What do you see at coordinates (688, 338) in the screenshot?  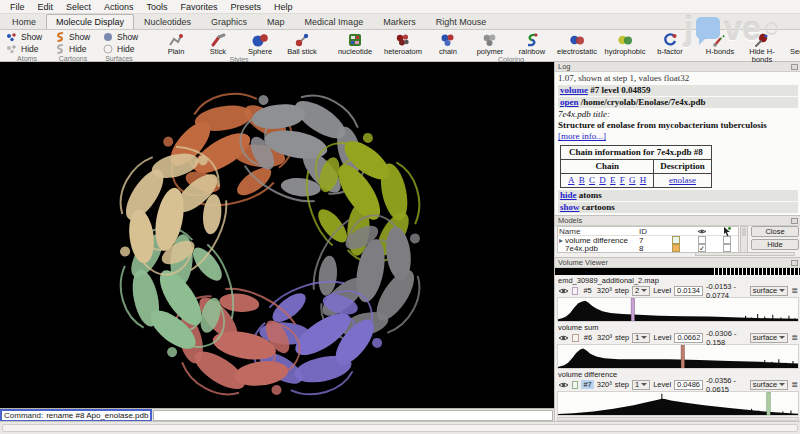 I see `level-input: 0.0662` at bounding box center [688, 338].